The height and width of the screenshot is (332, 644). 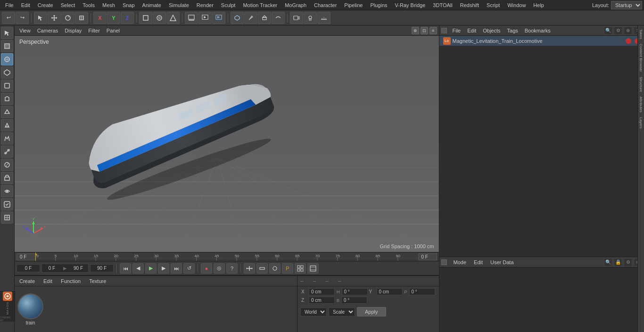 What do you see at coordinates (30, 309) in the screenshot?
I see `material-item-train: train` at bounding box center [30, 309].